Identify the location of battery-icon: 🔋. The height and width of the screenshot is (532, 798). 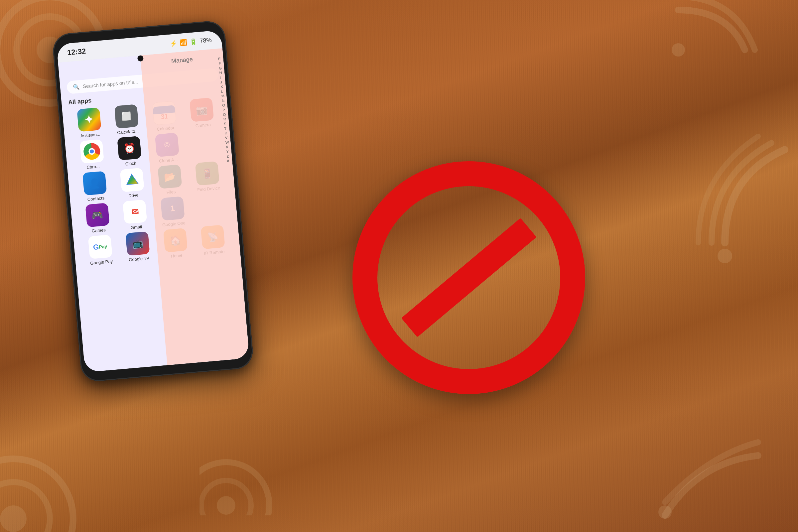
(193, 41).